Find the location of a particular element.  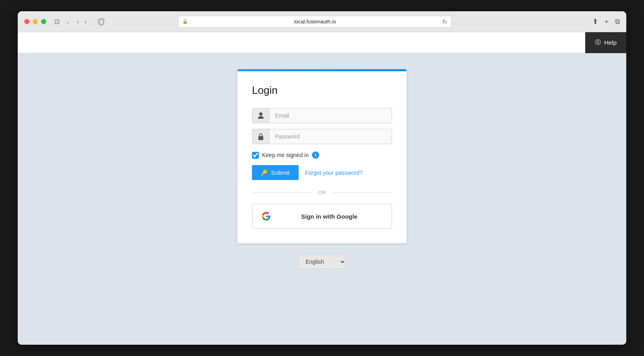

password-input is located at coordinates (330, 137).